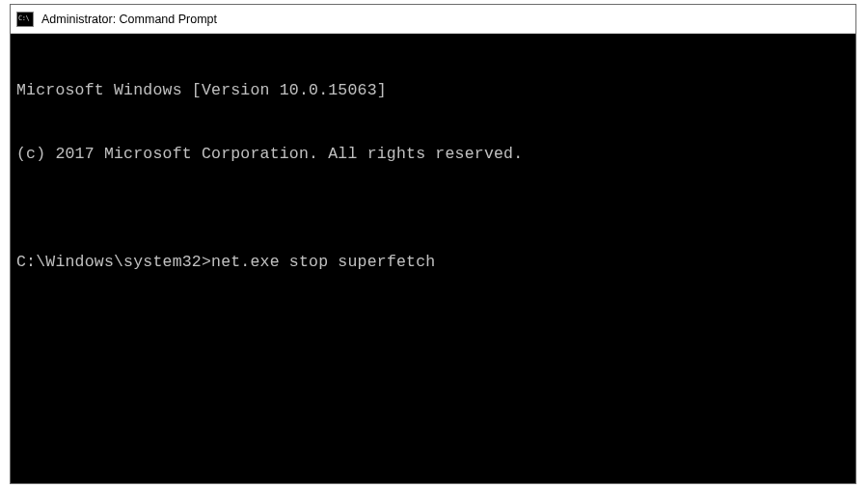 The image size is (868, 488). What do you see at coordinates (530, 262) in the screenshot?
I see `terminal-input` at bounding box center [530, 262].